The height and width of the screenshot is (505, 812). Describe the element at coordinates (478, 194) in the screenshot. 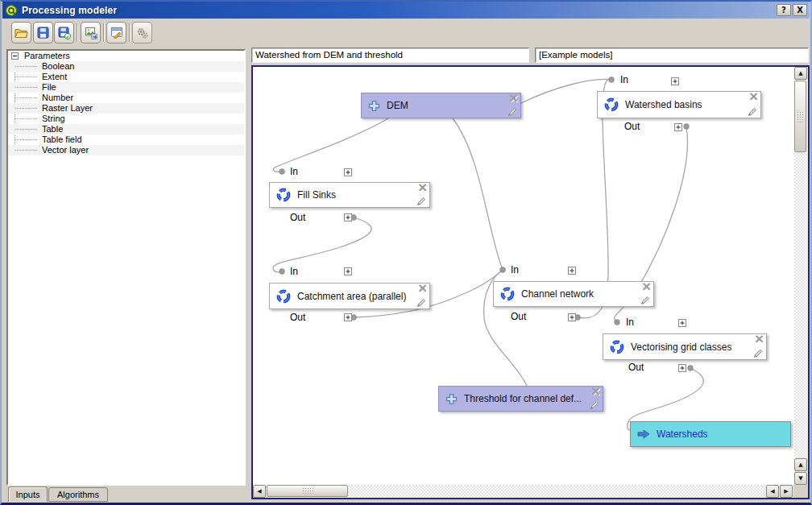

I see `wire-dem-to-channel-network` at that location.